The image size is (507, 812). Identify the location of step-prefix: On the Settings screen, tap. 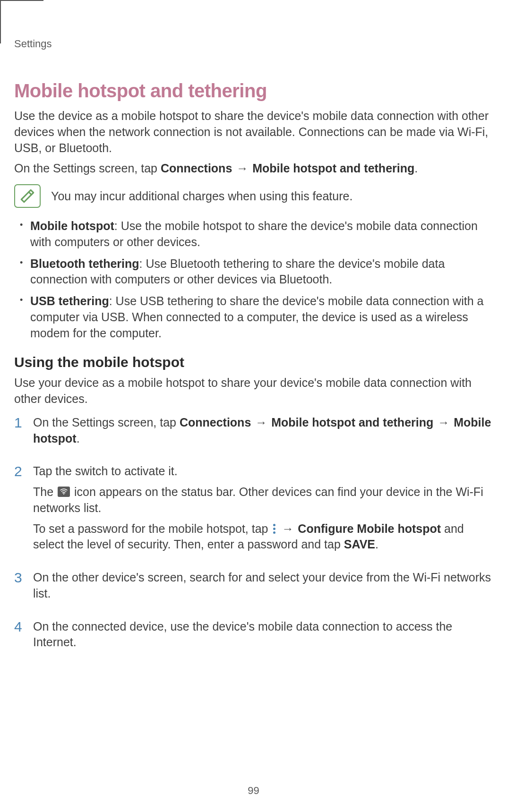
(106, 422).